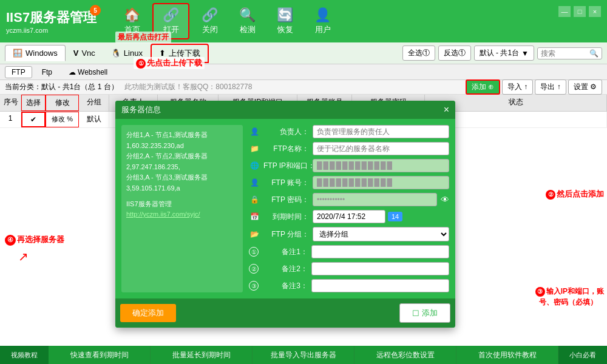  What do you see at coordinates (24, 355) in the screenshot?
I see `bottom-side-left: 视频教程` at bounding box center [24, 355].